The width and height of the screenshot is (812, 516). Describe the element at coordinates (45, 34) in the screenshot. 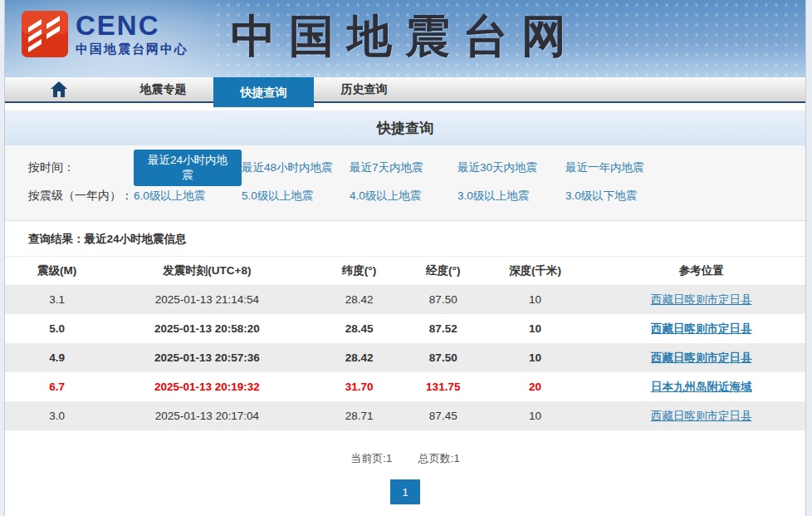

I see `cenc-logo-icon` at that location.